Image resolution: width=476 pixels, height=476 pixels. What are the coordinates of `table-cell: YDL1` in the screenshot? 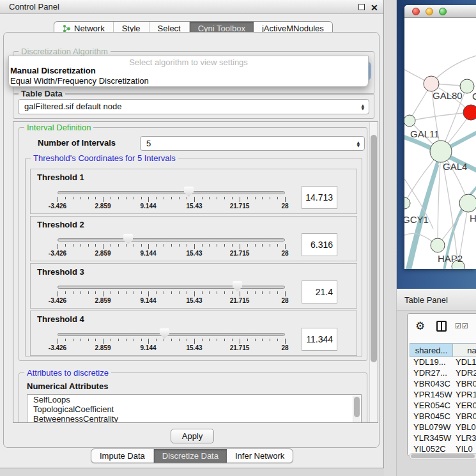 It's located at (464, 362).